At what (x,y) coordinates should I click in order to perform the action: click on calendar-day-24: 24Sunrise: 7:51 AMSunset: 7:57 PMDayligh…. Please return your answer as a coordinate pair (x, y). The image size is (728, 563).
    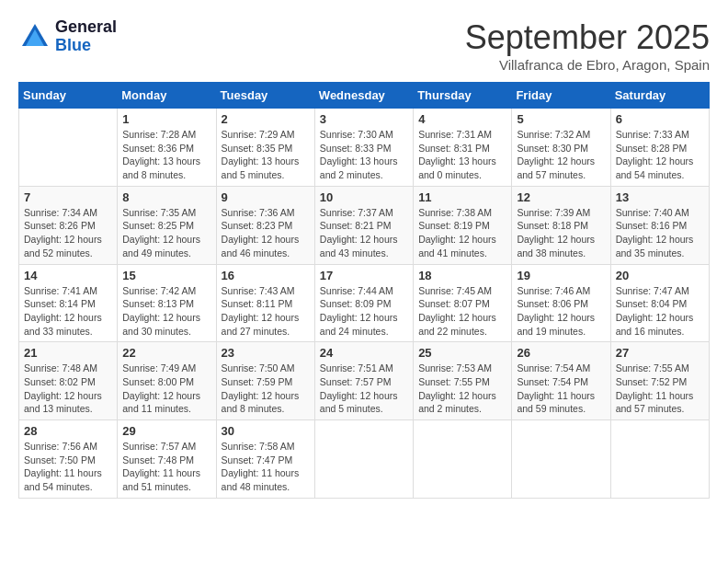
    Looking at the image, I should click on (364, 381).